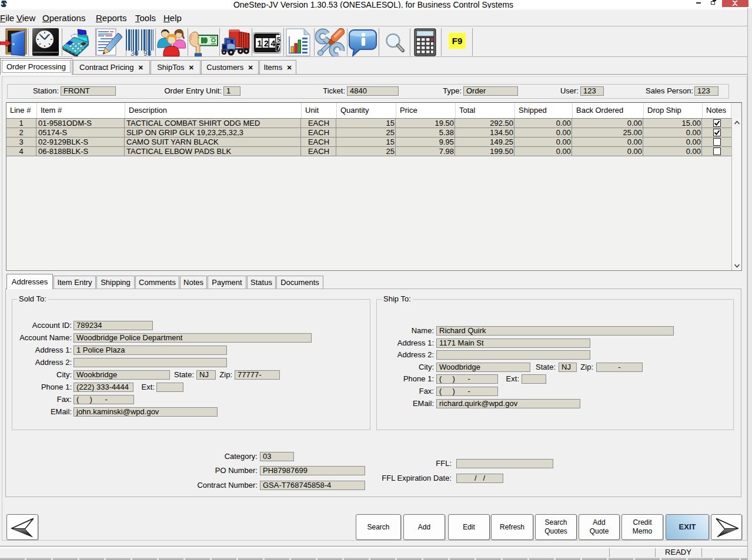  What do you see at coordinates (279, 48) in the screenshot?
I see `svg-text: 7` at bounding box center [279, 48].